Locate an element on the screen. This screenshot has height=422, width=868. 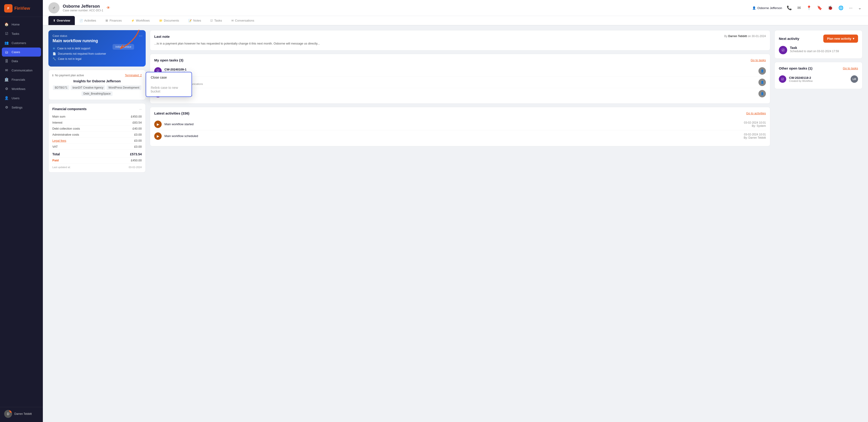
bookmark-icon: 🔖 is located at coordinates (819, 8).